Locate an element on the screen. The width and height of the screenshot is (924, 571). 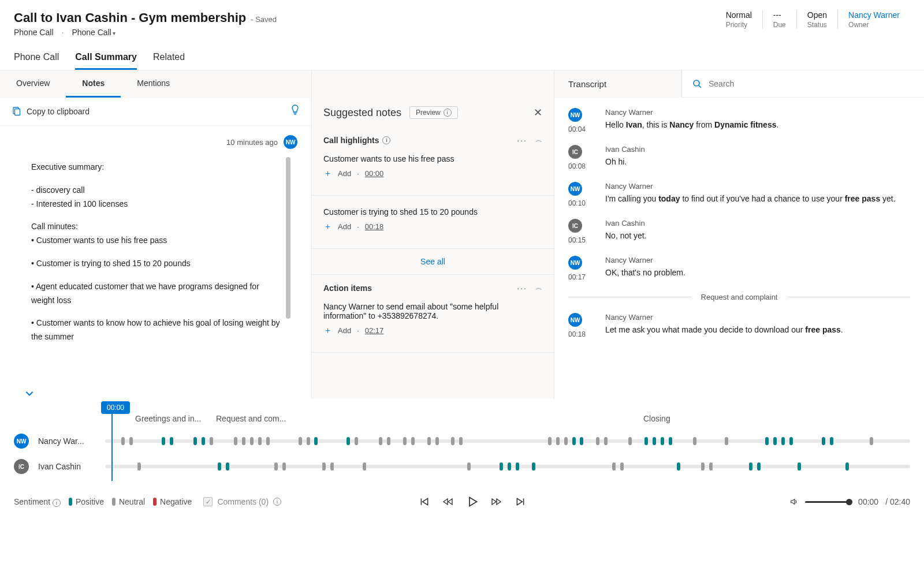
speaker-track: IC Ivan Cashin is located at coordinates (462, 466).